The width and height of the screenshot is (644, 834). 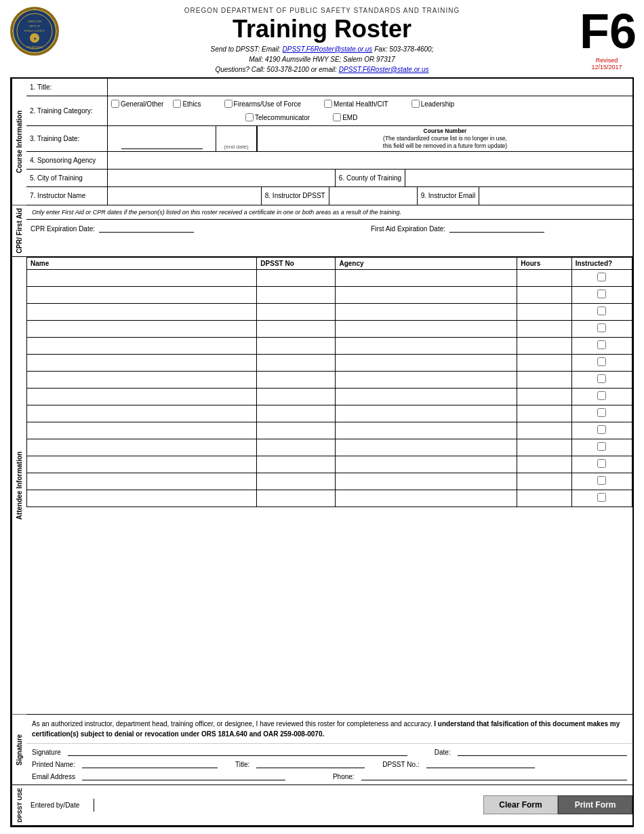 What do you see at coordinates (357, 104) in the screenshot?
I see `cb-mental: Mental Health/CIT` at bounding box center [357, 104].